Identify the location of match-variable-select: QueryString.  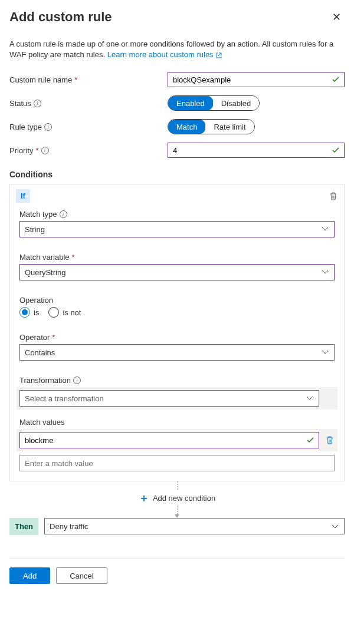
(177, 272).